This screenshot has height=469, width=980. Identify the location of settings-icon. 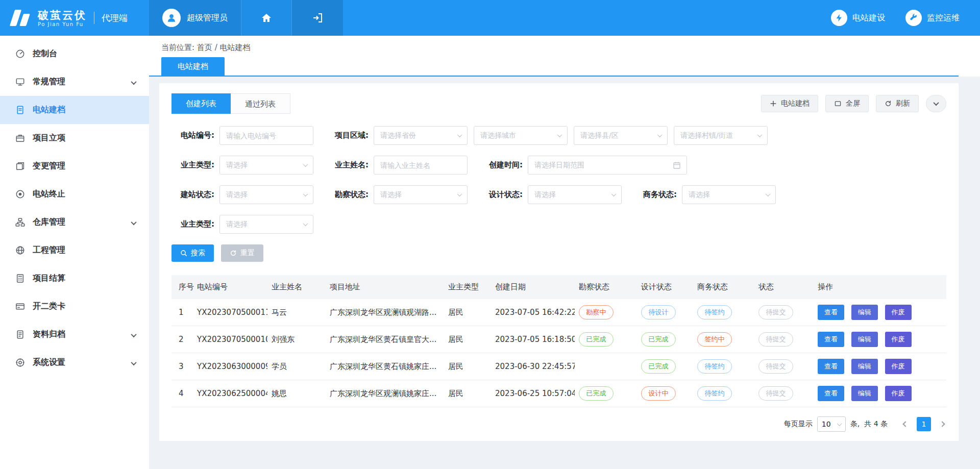
(20, 362).